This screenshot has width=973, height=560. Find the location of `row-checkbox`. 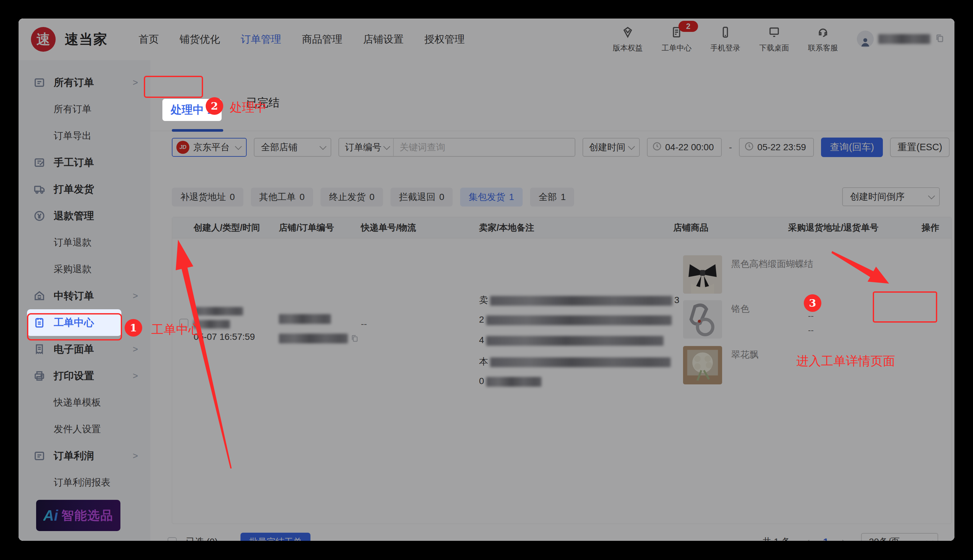

row-checkbox is located at coordinates (184, 323).